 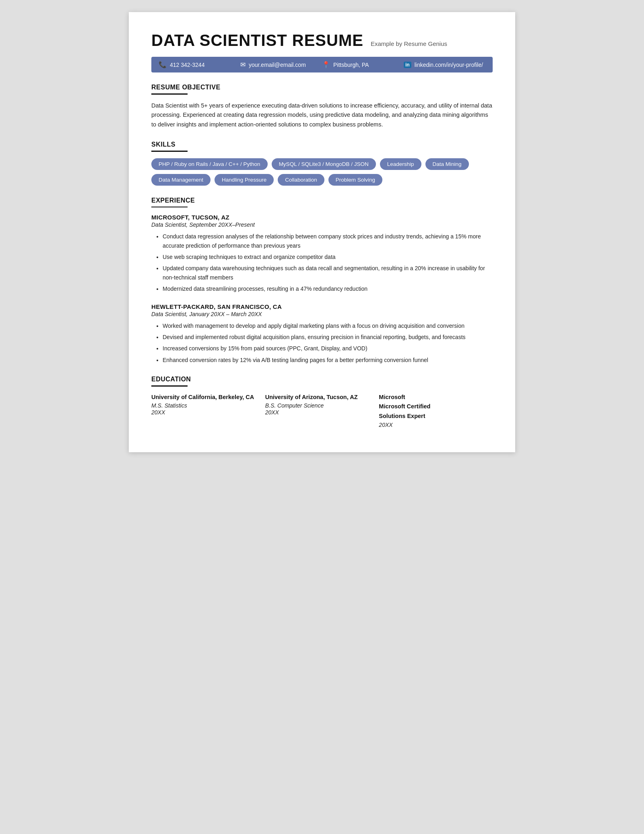 What do you see at coordinates (209, 164) in the screenshot?
I see `skill-badge: PHP / Ruby on Rails / Java / C++ / Pytho…` at bounding box center [209, 164].